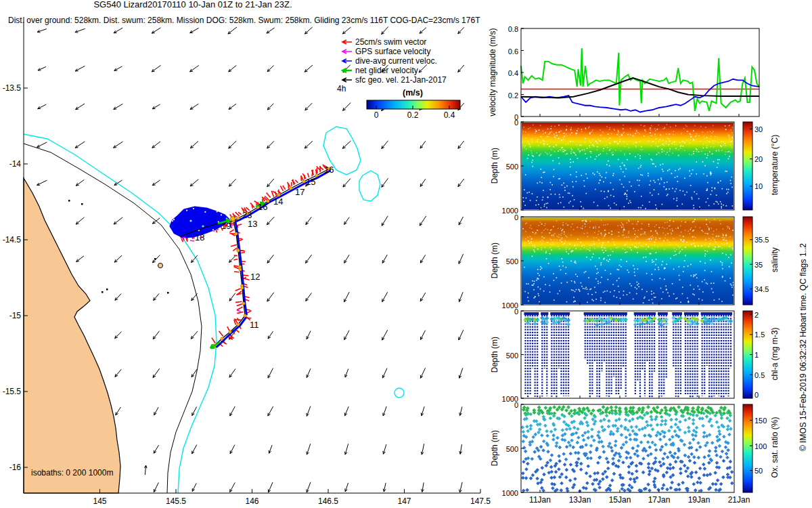 The height and width of the screenshot is (508, 812). I want to click on colorbar-tick-label: 1, so click(757, 355).